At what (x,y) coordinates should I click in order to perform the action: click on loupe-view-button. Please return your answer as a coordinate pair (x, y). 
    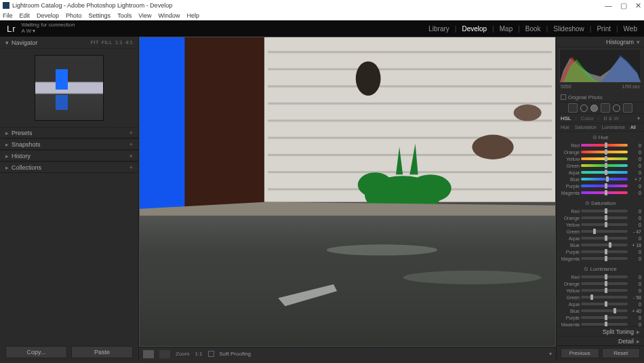
    Looking at the image, I should click on (148, 354).